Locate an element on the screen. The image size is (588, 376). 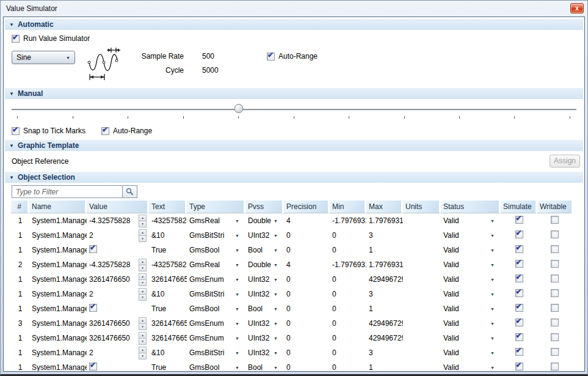
manual-auto-range-checkbox: ✔ is located at coordinates (105, 131).